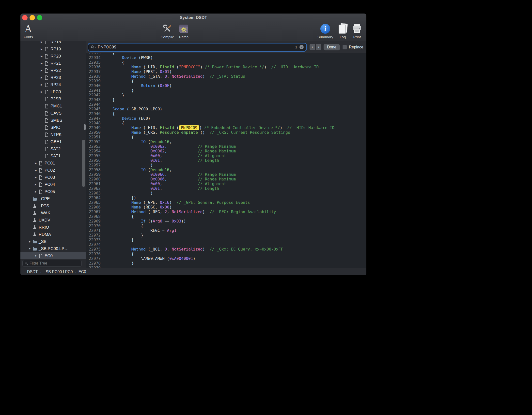 The image size is (532, 415). Describe the element at coordinates (167, 37) in the screenshot. I see `compile-label: Compile` at that location.